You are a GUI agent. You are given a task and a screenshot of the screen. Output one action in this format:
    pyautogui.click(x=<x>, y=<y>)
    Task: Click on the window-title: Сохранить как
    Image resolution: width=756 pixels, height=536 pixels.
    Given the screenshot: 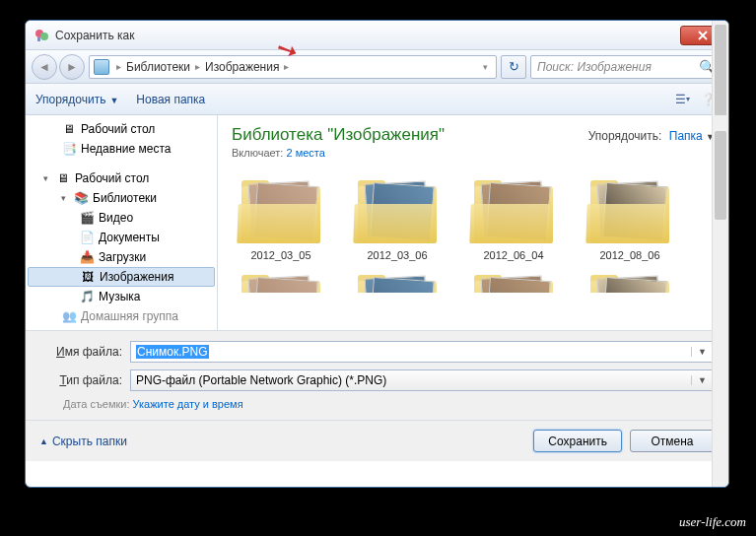 What is the action you would take?
    pyautogui.click(x=95, y=35)
    